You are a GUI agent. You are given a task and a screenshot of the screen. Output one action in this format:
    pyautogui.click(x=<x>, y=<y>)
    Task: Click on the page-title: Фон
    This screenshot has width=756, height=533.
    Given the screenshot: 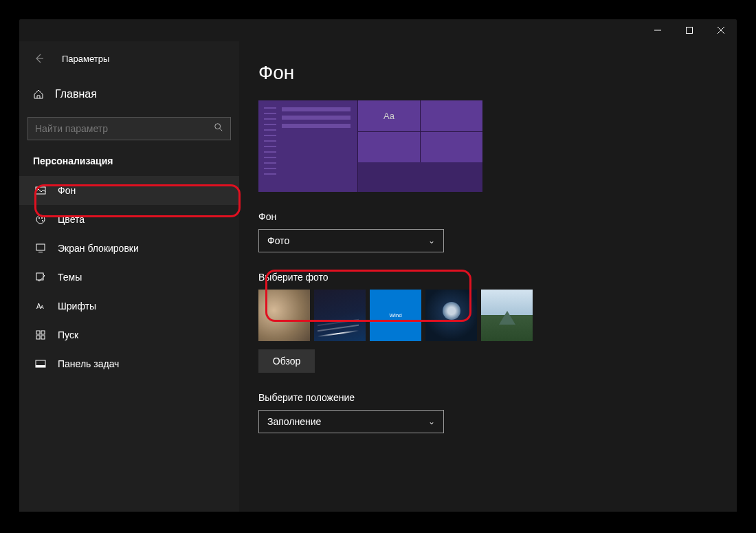 What is the action you would take?
    pyautogui.click(x=498, y=71)
    